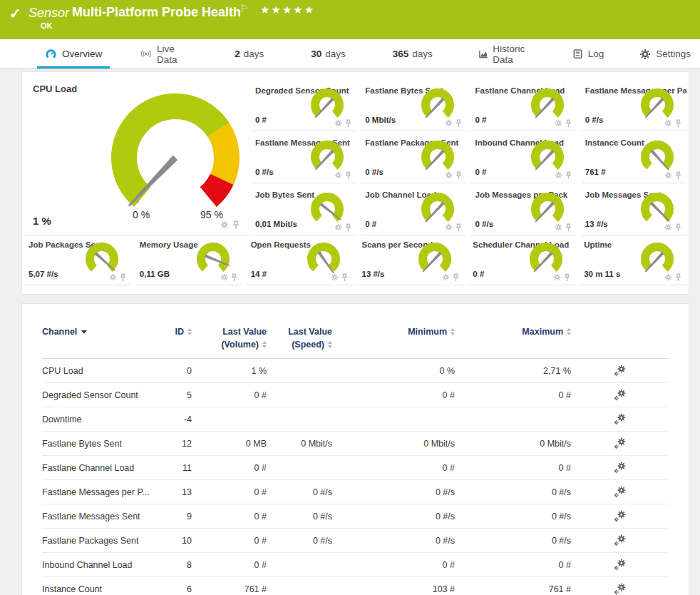 The image size is (700, 595). Describe the element at coordinates (174, 332) in the screenshot. I see `column-header-id: ID` at that location.